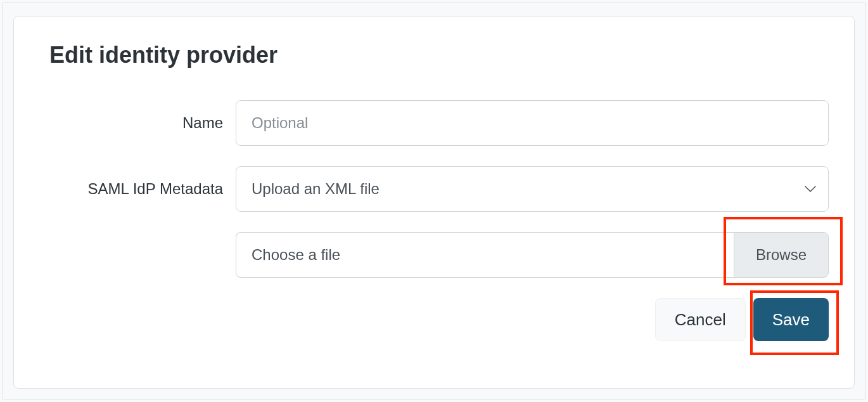 Image resolution: width=868 pixels, height=402 pixels. What do you see at coordinates (532, 189) in the screenshot?
I see `metadata-select: Upload an XML file` at bounding box center [532, 189].